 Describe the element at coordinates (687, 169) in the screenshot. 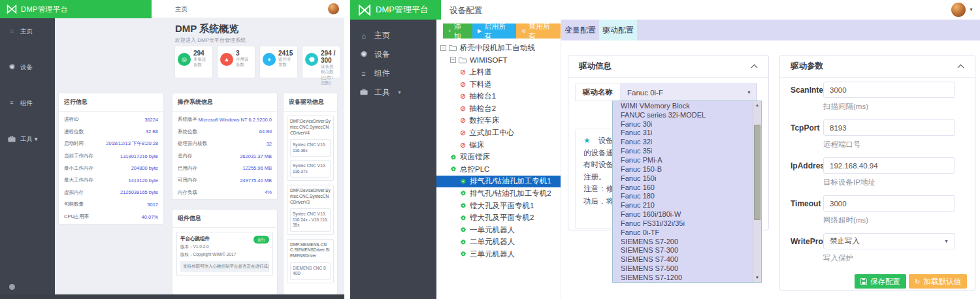

I see `dropdown-option: Fanuc 150-B` at that location.